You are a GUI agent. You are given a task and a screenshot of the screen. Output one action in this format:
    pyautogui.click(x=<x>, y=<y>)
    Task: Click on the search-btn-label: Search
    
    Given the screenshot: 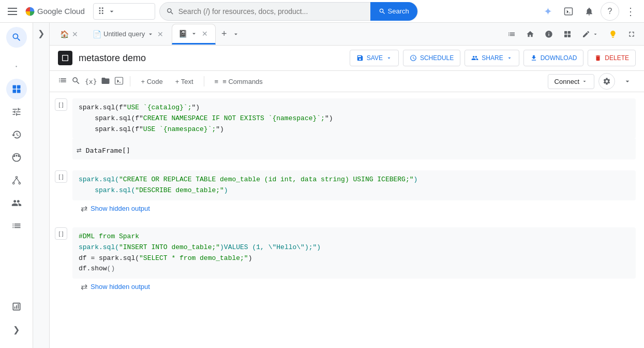 What is the action you would take?
    pyautogui.click(x=398, y=11)
    